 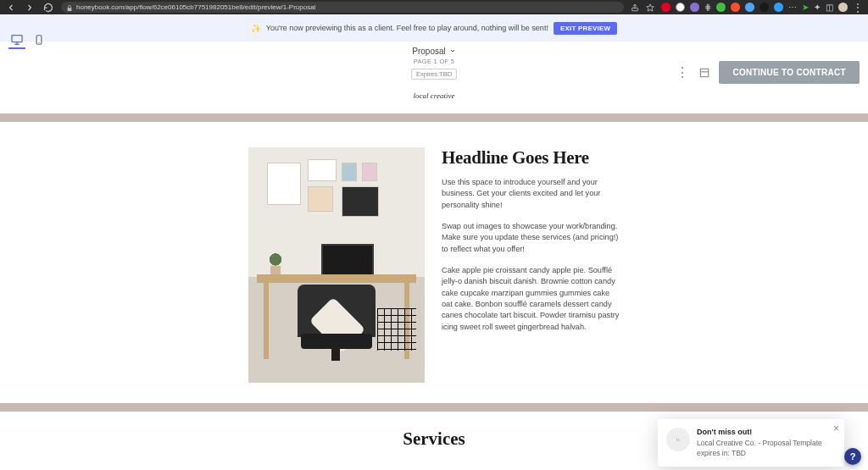 What do you see at coordinates (531, 158) in the screenshot?
I see `headline: Headline Goes Here` at bounding box center [531, 158].